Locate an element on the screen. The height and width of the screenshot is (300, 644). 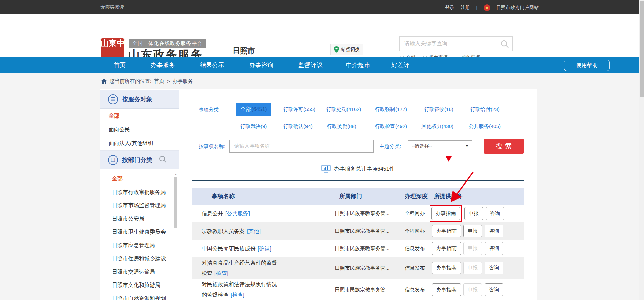
sidebar-service-item-1: 面向公民 is located at coordinates (140, 129).